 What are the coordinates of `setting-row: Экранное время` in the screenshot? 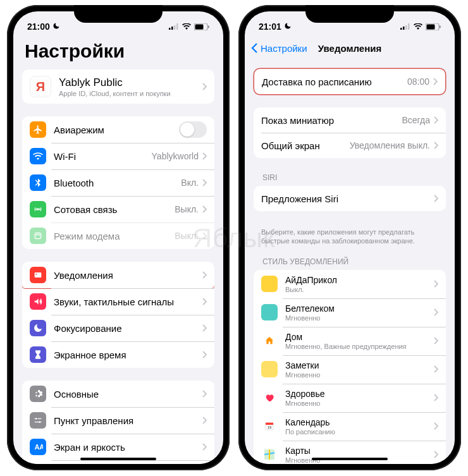 It's located at (118, 355).